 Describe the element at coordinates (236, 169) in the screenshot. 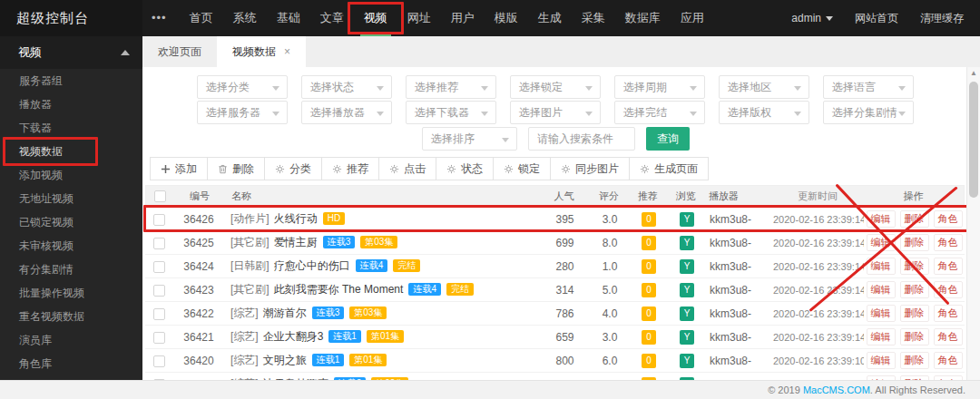

I see `toolbar-button-1: 删除` at that location.